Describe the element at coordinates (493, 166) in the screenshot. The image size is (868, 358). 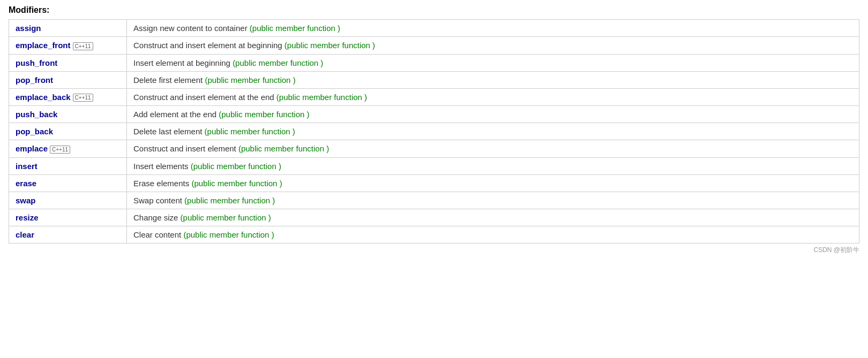
I see `func-desc-cell: Insert elements (public member function …` at that location.